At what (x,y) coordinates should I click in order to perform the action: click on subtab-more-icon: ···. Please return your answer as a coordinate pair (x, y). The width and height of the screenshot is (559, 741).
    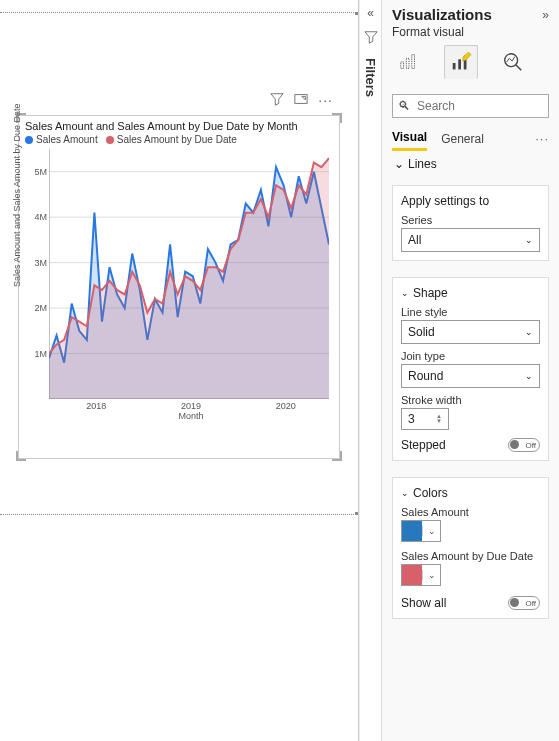
    Looking at the image, I should click on (542, 138).